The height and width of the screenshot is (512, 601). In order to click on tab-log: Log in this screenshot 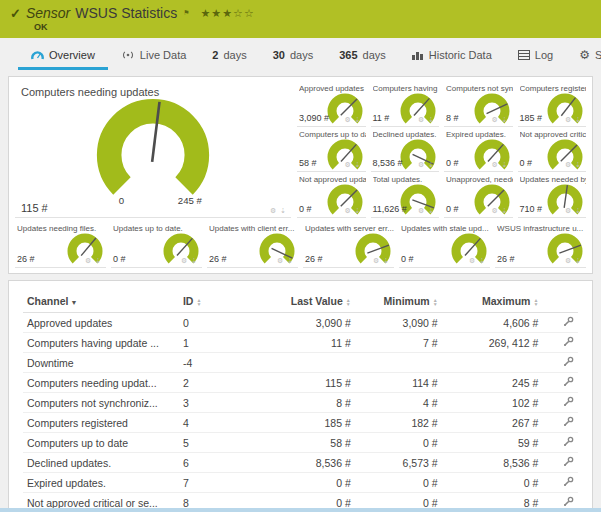, I will do `click(536, 56)`.